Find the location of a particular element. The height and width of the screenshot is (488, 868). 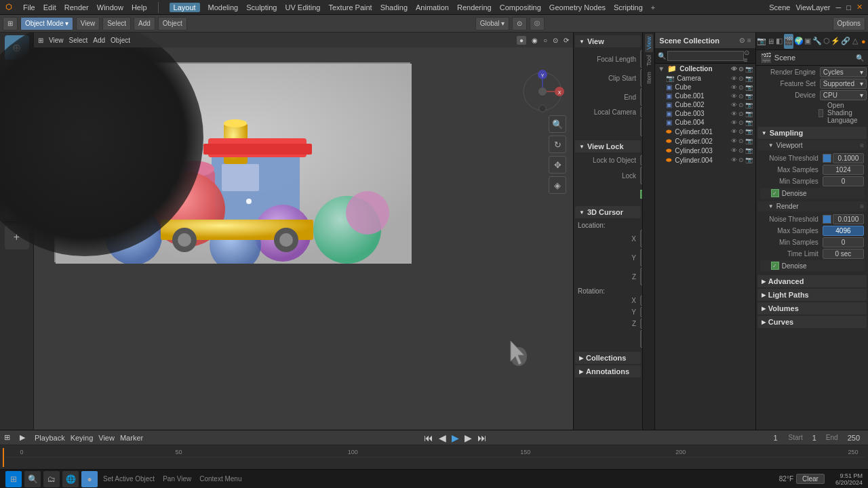

annotate-tool: ✎ is located at coordinates (17, 181).